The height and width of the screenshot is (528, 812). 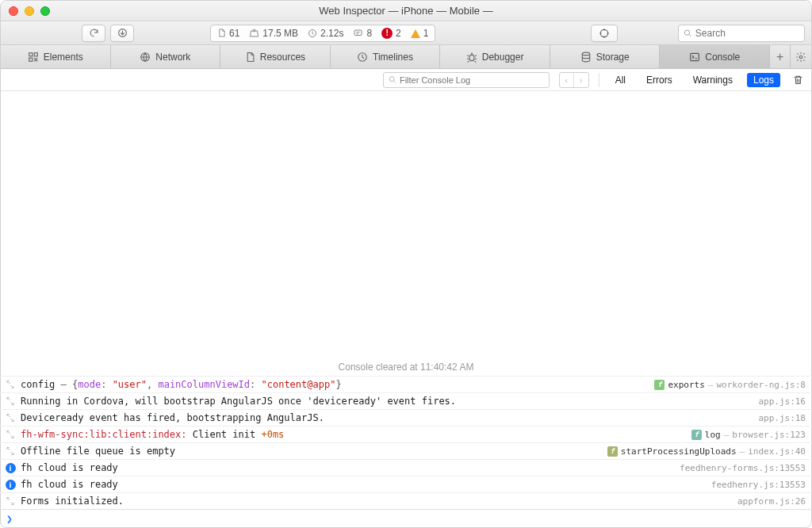 What do you see at coordinates (406, 33) in the screenshot?
I see `toolbar: 61 17.5 MB 2.12s 8 ! 2 1` at bounding box center [406, 33].